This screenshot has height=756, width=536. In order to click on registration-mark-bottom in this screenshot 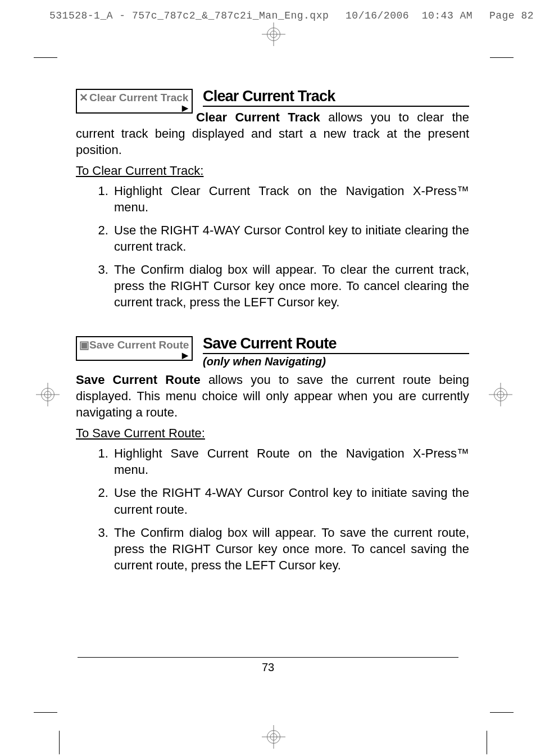, I will do `click(274, 737)`.